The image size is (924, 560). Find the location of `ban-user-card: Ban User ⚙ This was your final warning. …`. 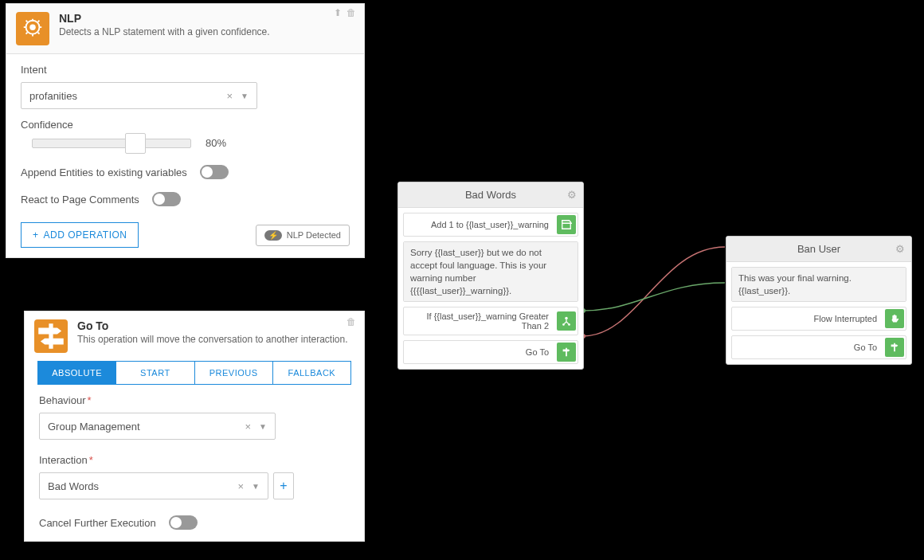

ban-user-card: Ban User ⚙ This was your final warning. … is located at coordinates (819, 300).